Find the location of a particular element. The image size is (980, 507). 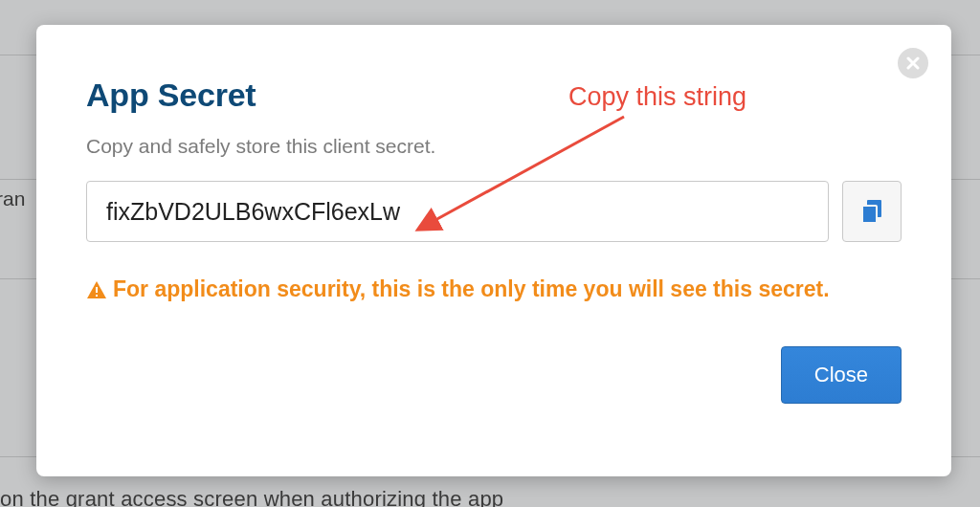

modal-title: App Secret is located at coordinates (494, 96).